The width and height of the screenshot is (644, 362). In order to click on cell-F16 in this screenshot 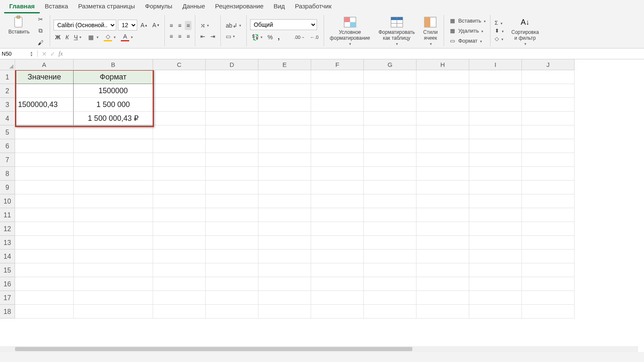, I will do `click(337, 284)`.